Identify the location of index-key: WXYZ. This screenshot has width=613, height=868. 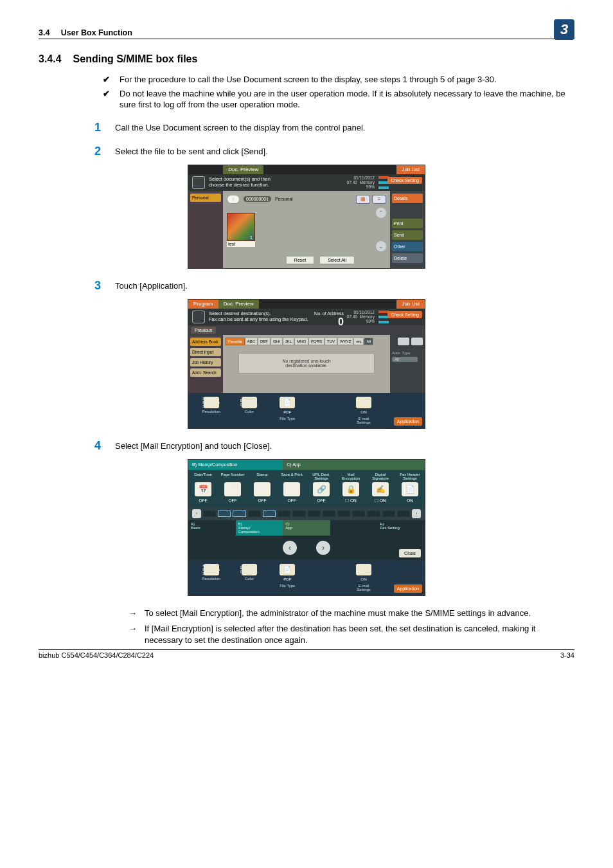
(346, 341).